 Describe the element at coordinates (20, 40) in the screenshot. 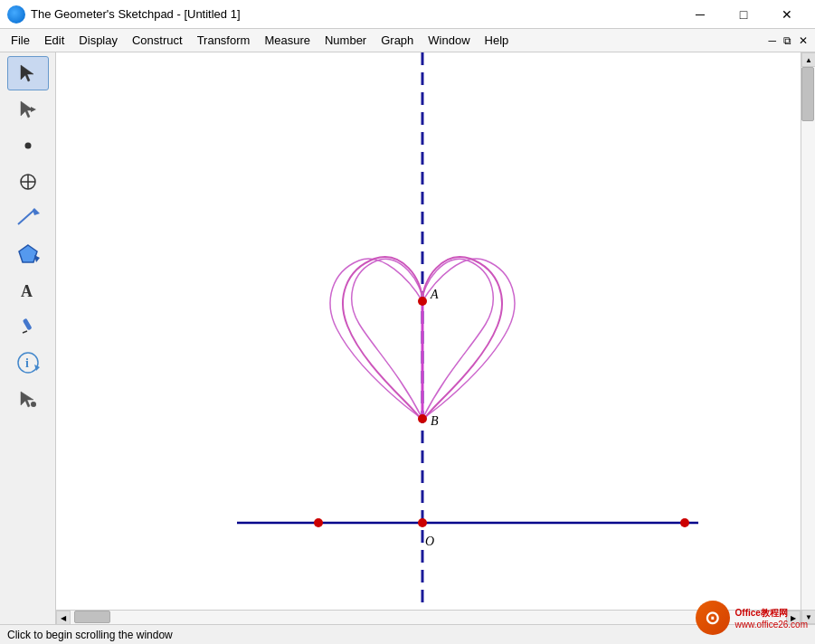

I see `menu-file: File` at that location.